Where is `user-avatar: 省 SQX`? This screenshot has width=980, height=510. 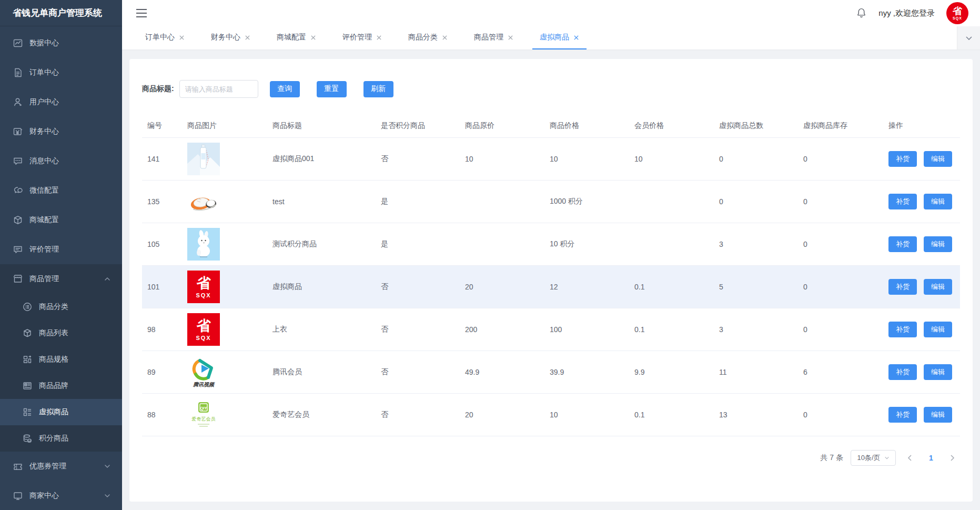
user-avatar: 省 SQX is located at coordinates (957, 13).